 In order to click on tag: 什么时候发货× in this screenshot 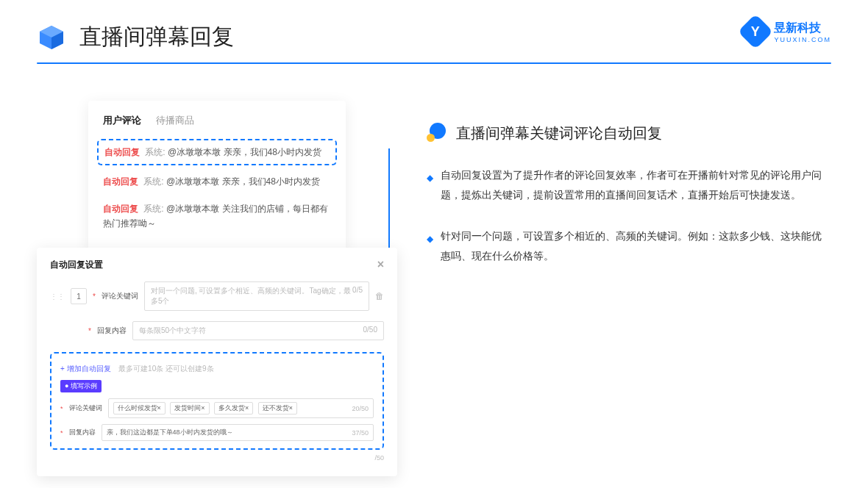, I will do `click(140, 409)`.